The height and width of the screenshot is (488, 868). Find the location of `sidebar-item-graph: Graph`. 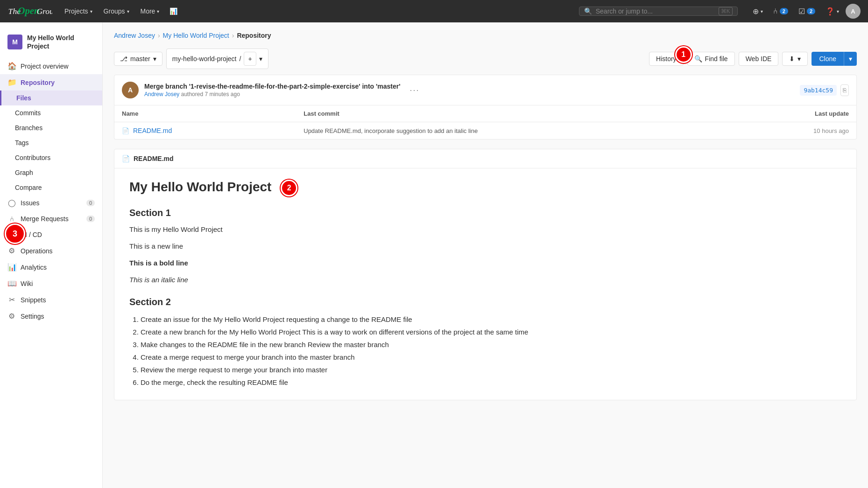

sidebar-item-graph: Graph is located at coordinates (51, 173).